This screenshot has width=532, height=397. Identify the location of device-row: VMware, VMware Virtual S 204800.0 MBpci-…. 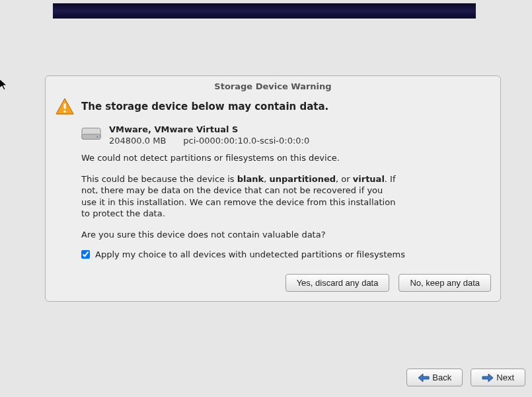
(286, 135).